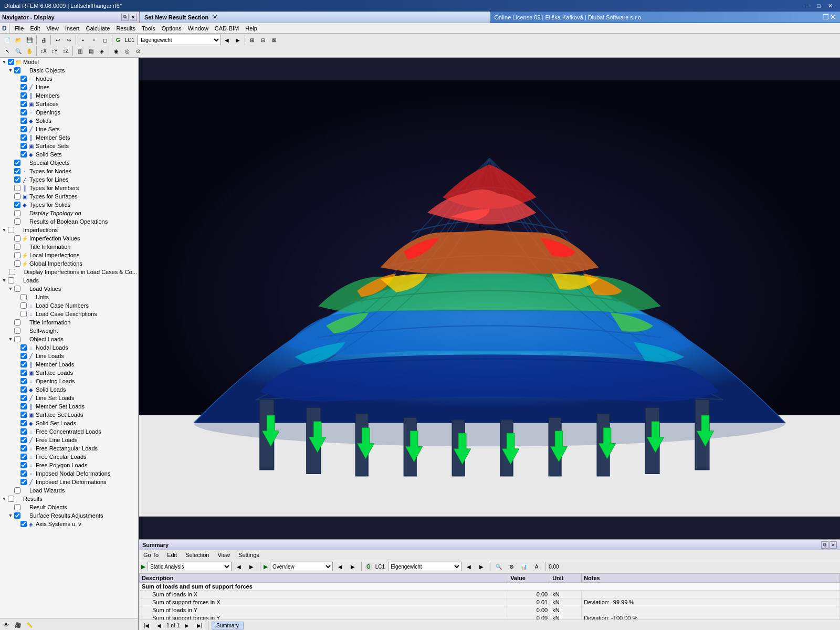 The height and width of the screenshot is (630, 840). What do you see at coordinates (69, 96) in the screenshot?
I see `tree-item-4: ▶║Members` at bounding box center [69, 96].